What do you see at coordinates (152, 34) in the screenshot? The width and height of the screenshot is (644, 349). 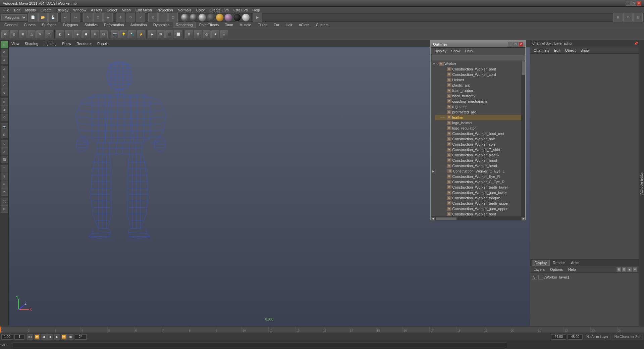 I see `shelf-icon-17: ▶` at bounding box center [152, 34].